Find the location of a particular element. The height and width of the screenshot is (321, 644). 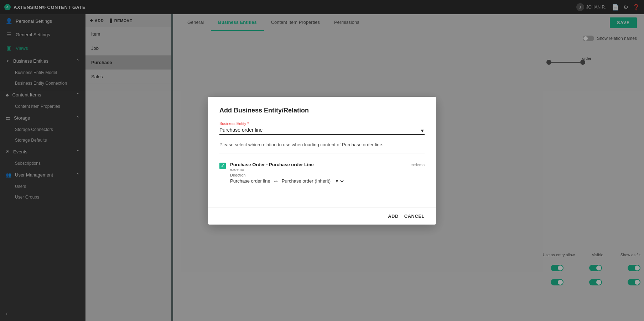

modal-body: Add Business Entity/Relation Business En… is located at coordinates (322, 152).